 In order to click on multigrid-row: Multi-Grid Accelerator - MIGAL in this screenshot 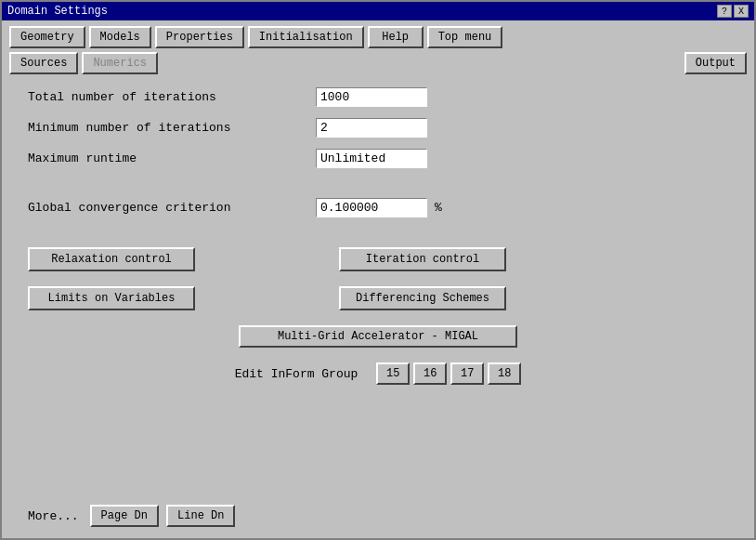, I will do `click(378, 336)`.